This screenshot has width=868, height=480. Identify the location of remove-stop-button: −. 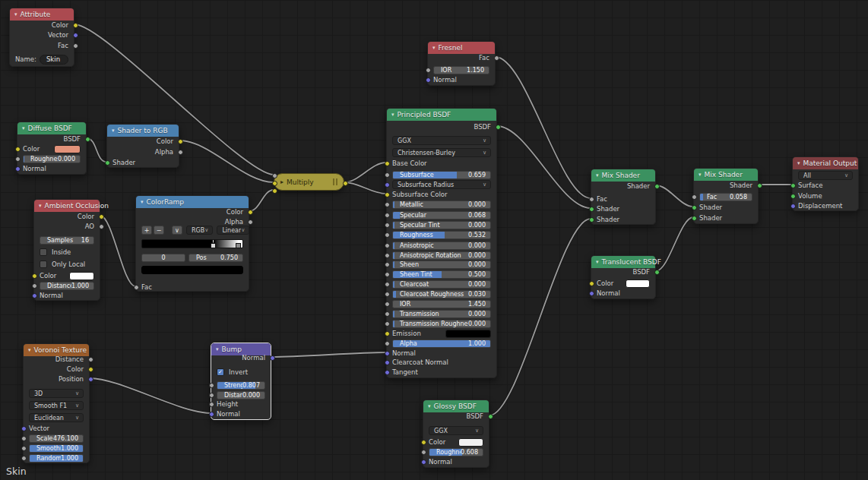
(159, 230).